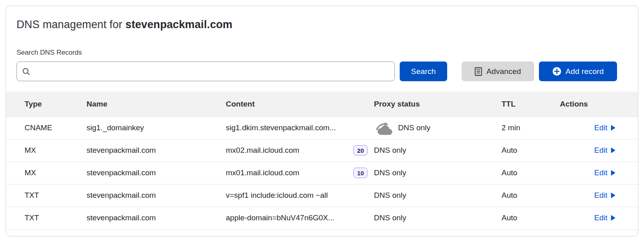 The width and height of the screenshot is (644, 242). I want to click on record-content: mx01.mail.icloud.com 10, so click(300, 173).